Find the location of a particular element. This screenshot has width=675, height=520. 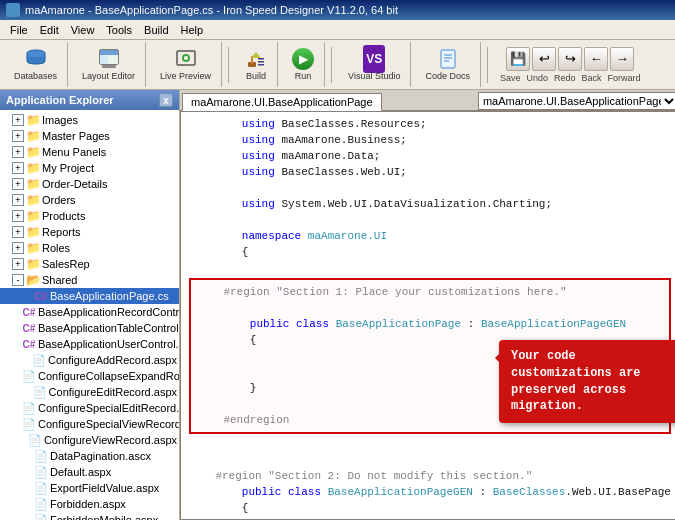

live-preview-button: Live Preview is located at coordinates (186, 64).